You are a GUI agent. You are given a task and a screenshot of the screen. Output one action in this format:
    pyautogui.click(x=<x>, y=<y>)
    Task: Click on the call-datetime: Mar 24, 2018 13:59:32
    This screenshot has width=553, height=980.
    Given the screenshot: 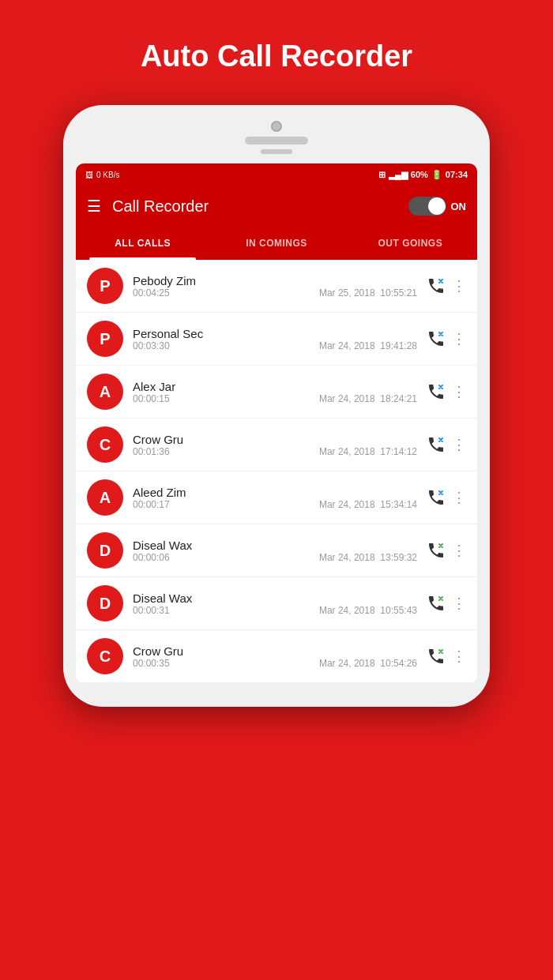 What is the action you would take?
    pyautogui.click(x=368, y=558)
    